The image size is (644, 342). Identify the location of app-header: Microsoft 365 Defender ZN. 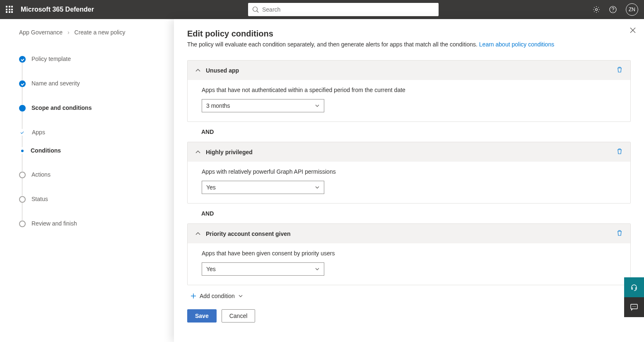
(322, 10).